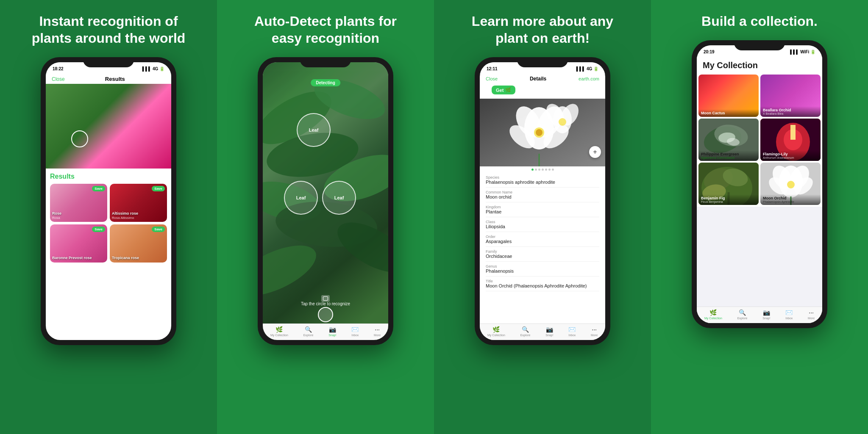  Describe the element at coordinates (108, 201) in the screenshot. I see `phone-frame-1: 18:22 ▌▌▌ 4G 🔋 Close Results Results Ros…` at that location.